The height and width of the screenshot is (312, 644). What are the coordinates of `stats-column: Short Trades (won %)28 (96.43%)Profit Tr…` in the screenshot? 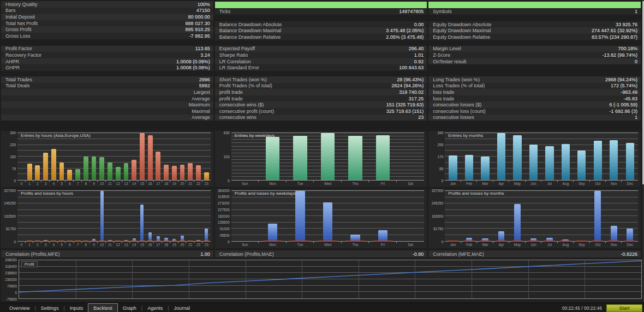 It's located at (321, 98).